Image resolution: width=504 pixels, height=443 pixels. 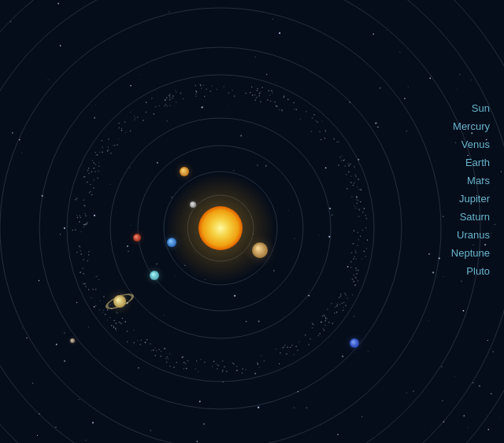 I want to click on legend-item-pluto: Pluto, so click(x=471, y=271).